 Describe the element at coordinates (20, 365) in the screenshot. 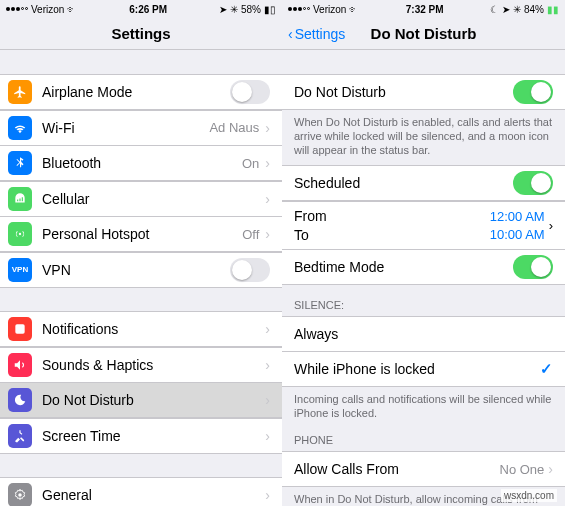

I see `sounds-icon` at that location.